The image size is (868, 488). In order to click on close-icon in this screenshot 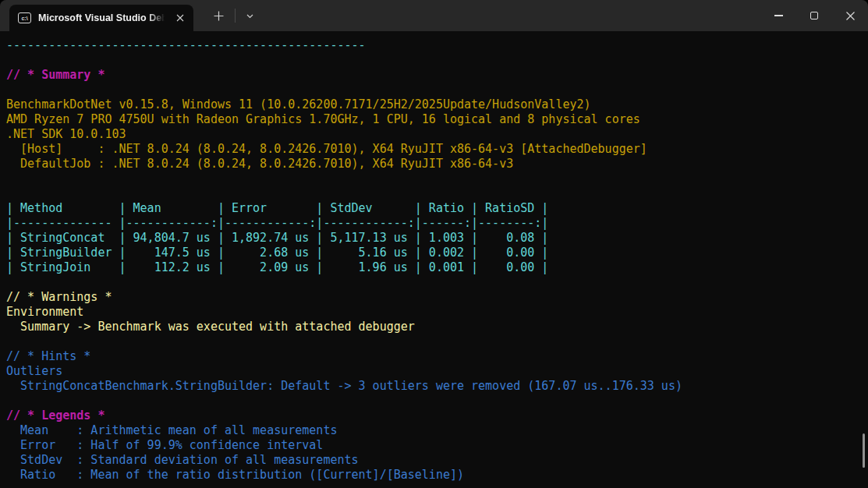, I will do `click(850, 16)`.